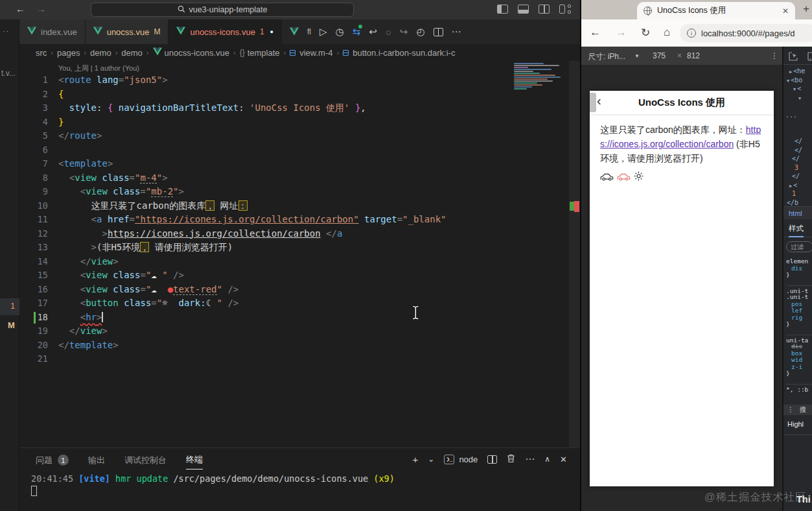 Image resolution: width=812 pixels, height=511 pixels. I want to click on more-actions-icon: ⋯, so click(456, 32).